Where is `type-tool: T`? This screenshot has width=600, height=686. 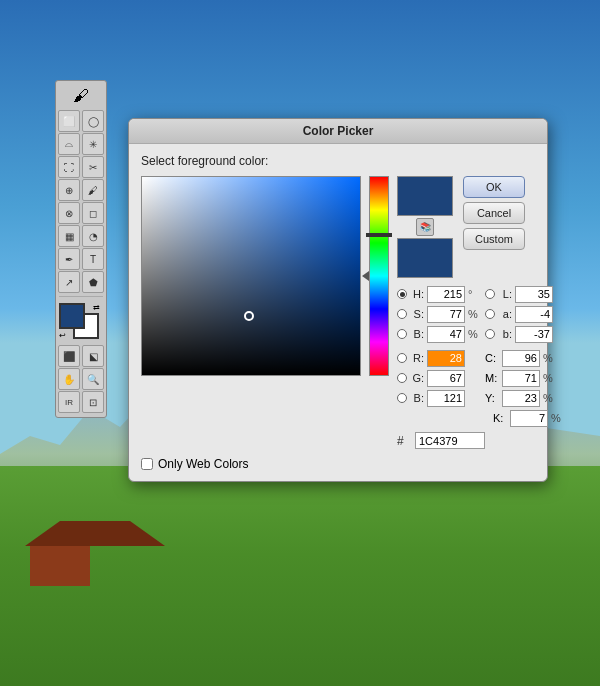 type-tool: T is located at coordinates (93, 259).